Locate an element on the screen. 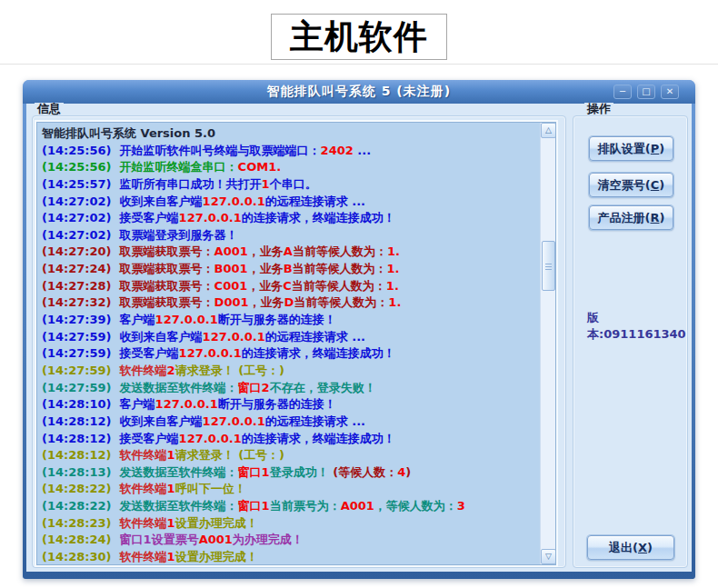 This screenshot has width=718, height=588. queue-settings-button: 排队设置(P) is located at coordinates (631, 149).